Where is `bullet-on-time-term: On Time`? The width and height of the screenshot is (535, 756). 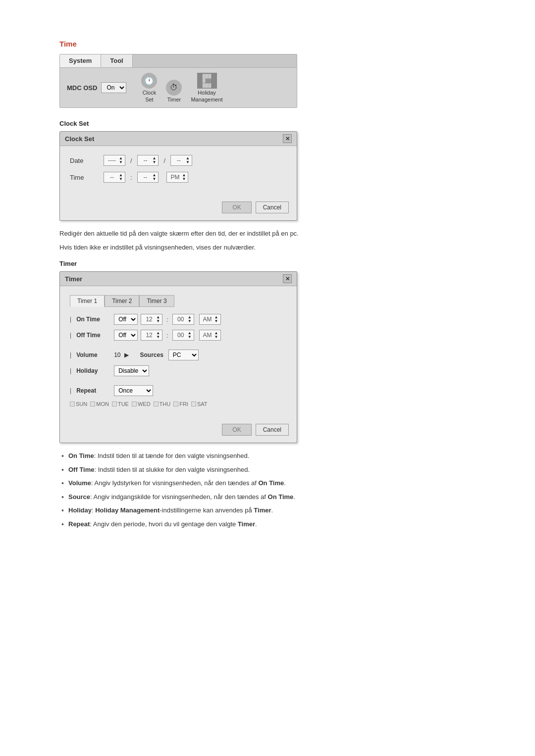
bullet-on-time-term: On Time is located at coordinates (81, 455).